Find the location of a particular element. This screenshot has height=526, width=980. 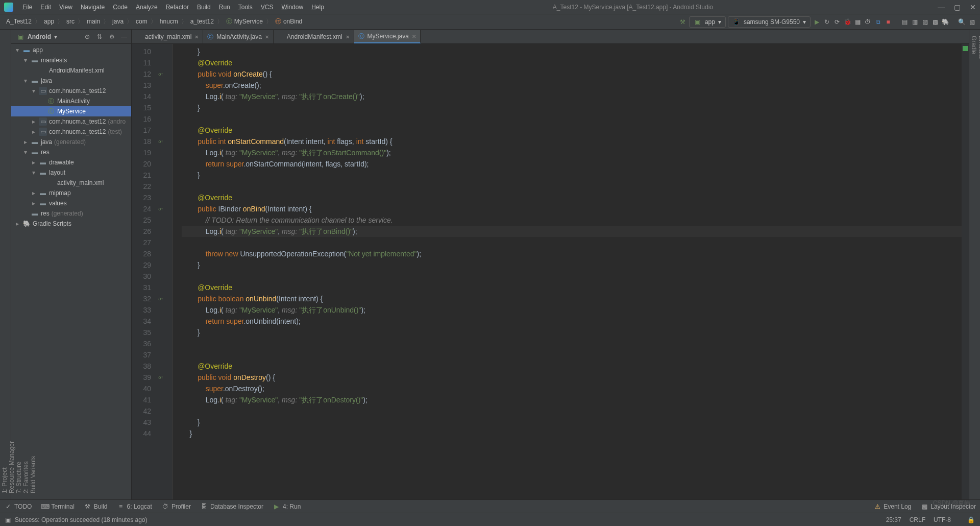

code-line: super.onDestroy(); is located at coordinates (572, 389).